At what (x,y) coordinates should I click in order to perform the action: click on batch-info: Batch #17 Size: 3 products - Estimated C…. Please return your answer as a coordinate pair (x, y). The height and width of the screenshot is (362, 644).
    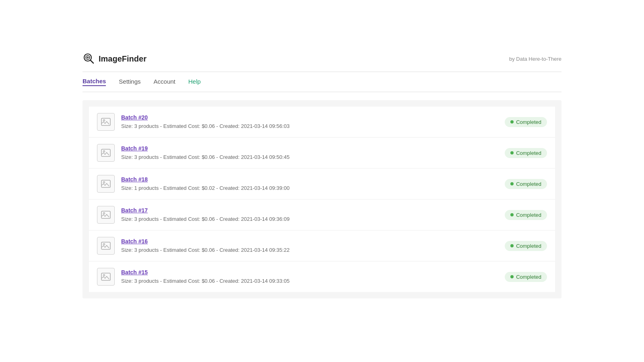
    Looking at the image, I should click on (310, 215).